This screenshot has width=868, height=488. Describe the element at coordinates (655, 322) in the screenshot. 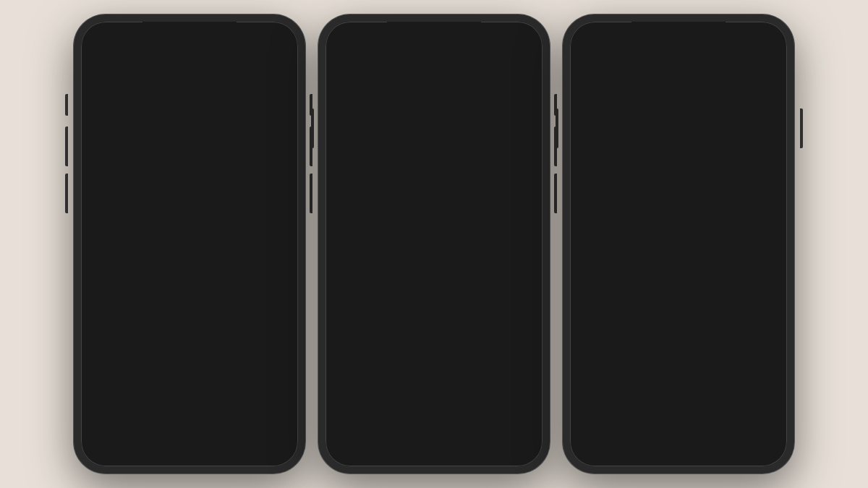

I see `place-type-3: Bakery · New York` at that location.